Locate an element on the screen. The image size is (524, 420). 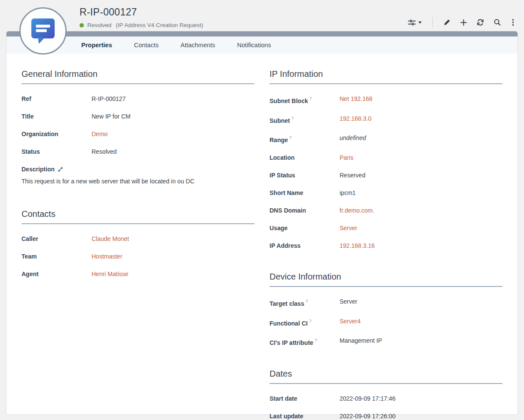
refresh-button is located at coordinates (481, 22).